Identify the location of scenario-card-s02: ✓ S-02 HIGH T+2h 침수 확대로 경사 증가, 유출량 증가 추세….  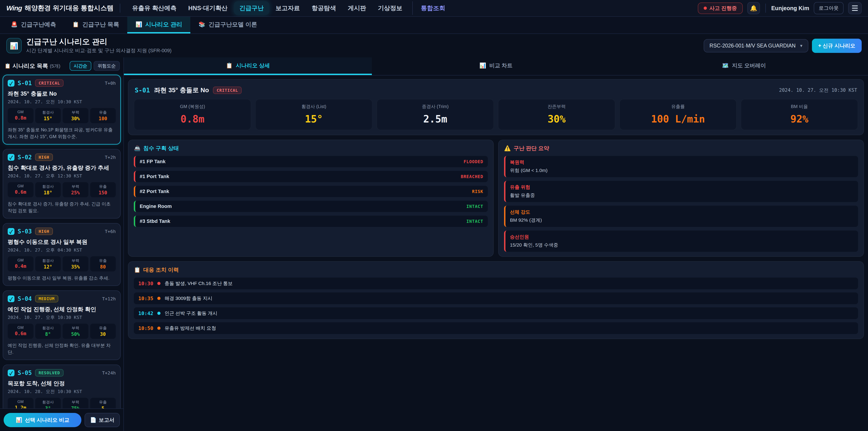
(62, 184).